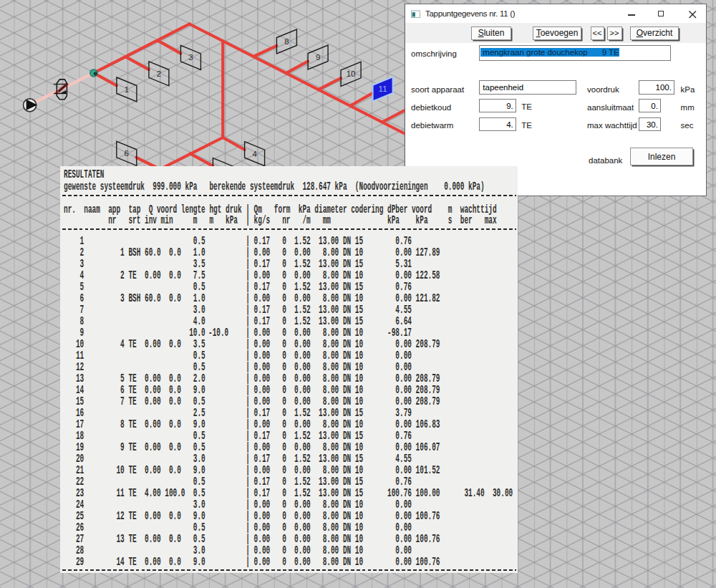  What do you see at coordinates (351, 74) in the screenshot?
I see `svg-text: 10` at bounding box center [351, 74].